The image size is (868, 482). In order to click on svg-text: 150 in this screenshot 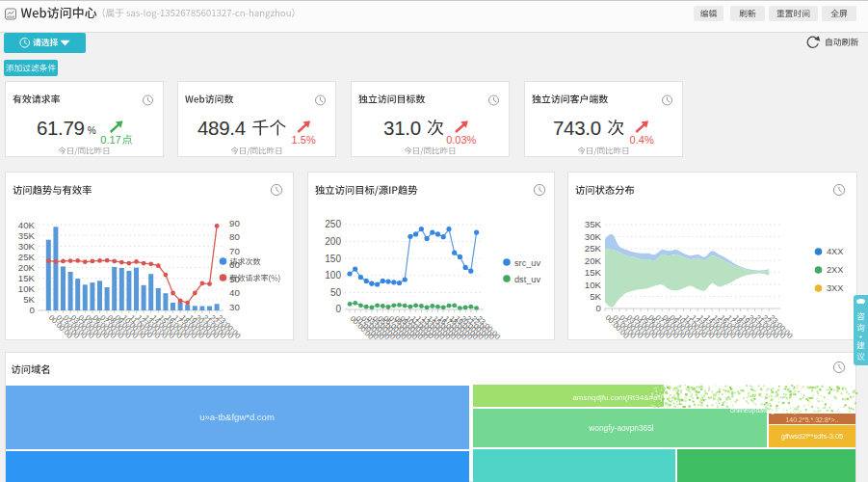, I will do `click(333, 258)`.